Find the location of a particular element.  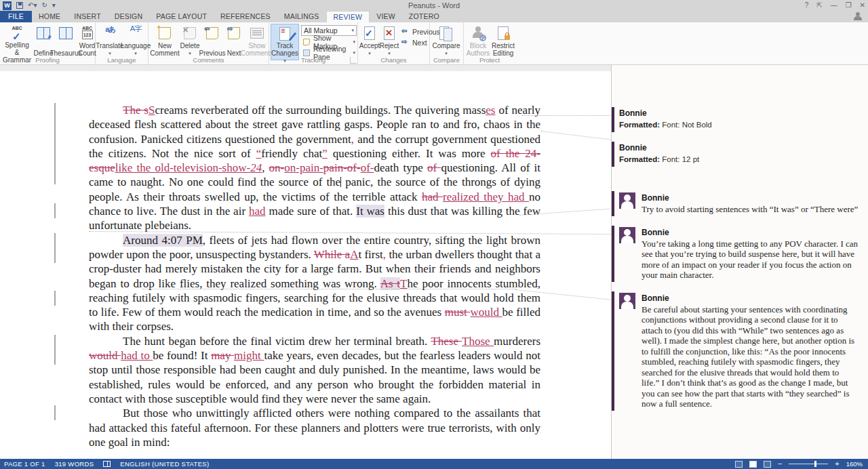

comment-card: BonnieBe careful about starting your sen… is located at coordinates (735, 351).